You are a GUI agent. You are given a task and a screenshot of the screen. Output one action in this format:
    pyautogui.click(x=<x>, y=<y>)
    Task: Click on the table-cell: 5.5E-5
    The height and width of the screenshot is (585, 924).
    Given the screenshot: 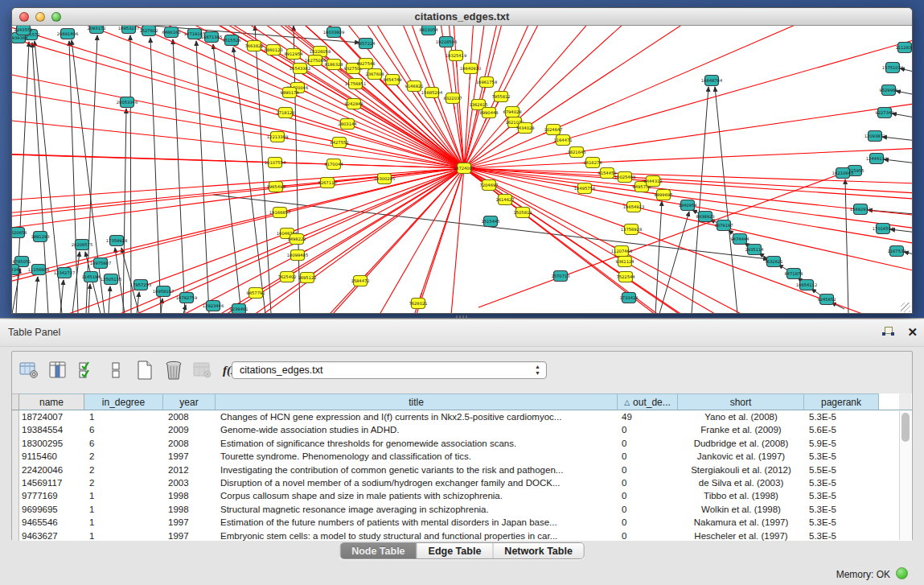 What is the action you would take?
    pyautogui.click(x=841, y=470)
    